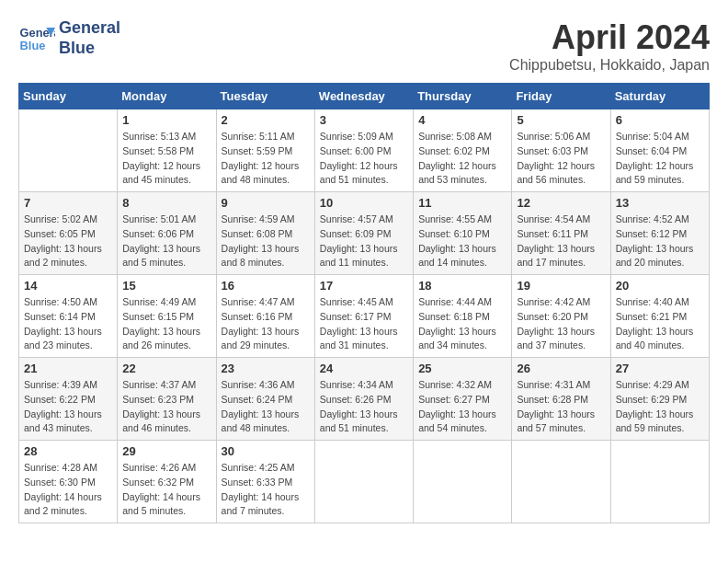  What do you see at coordinates (266, 489) in the screenshot?
I see `day-info: Sunrise: 4:25 AMSunset: 6:33 PMDaylight:…` at bounding box center [266, 489].